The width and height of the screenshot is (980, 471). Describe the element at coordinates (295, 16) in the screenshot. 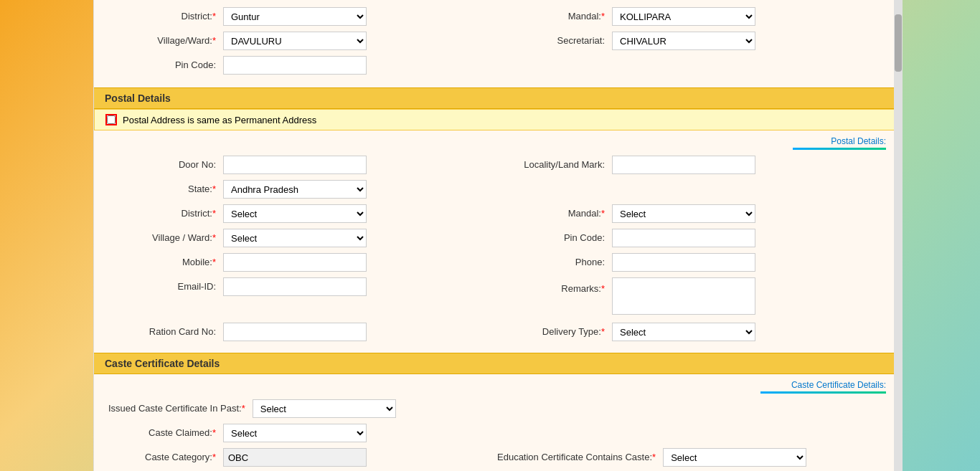

I see `district-select: Guntur Krishna West Godavari` at that location.